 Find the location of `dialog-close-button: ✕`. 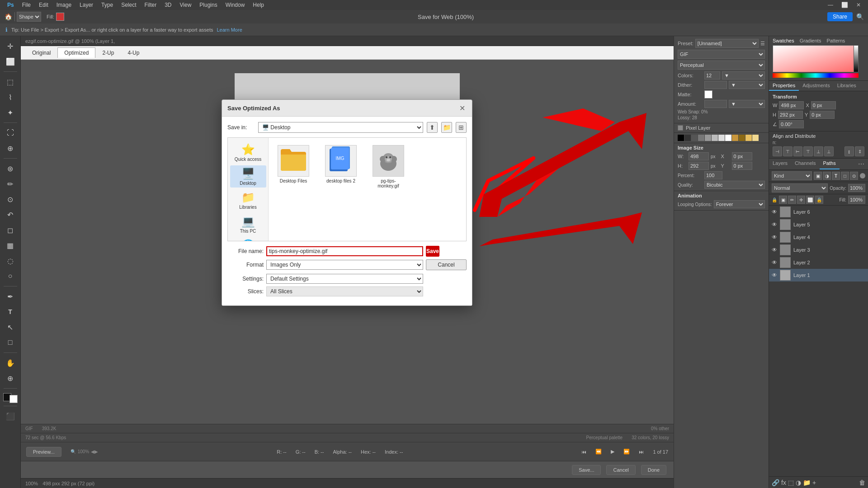

dialog-close-button: ✕ is located at coordinates (462, 108).